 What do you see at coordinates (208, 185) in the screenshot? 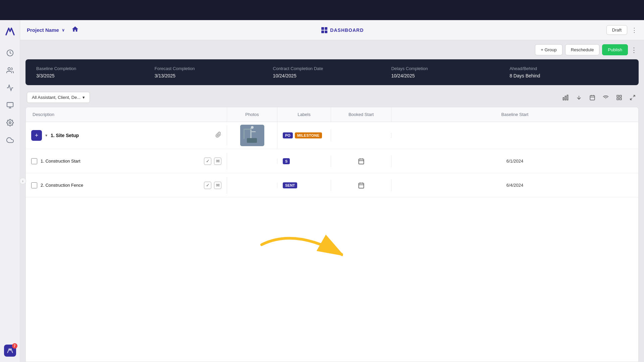
I see `check-action-icon-2: ✓` at bounding box center [208, 185].